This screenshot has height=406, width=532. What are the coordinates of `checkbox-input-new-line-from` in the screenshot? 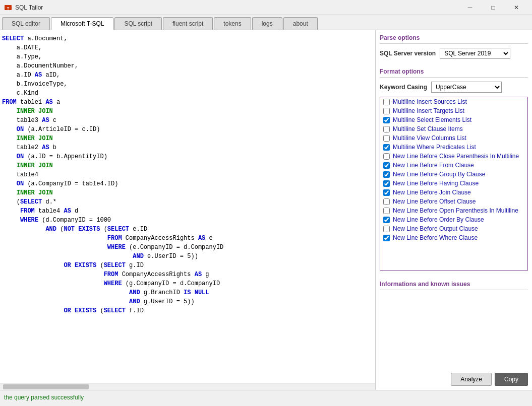 It's located at (386, 165).